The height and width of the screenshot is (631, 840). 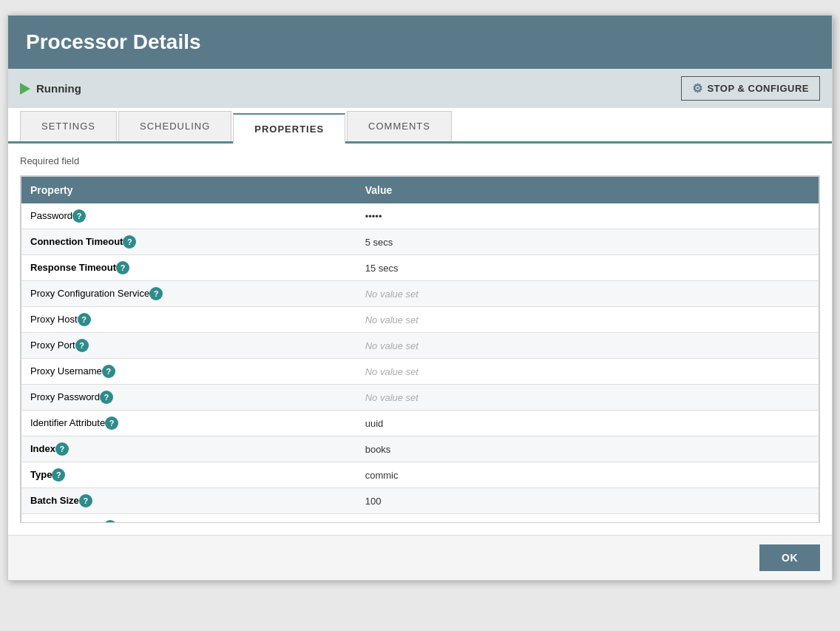 I want to click on status-running: Running, so click(x=50, y=89).